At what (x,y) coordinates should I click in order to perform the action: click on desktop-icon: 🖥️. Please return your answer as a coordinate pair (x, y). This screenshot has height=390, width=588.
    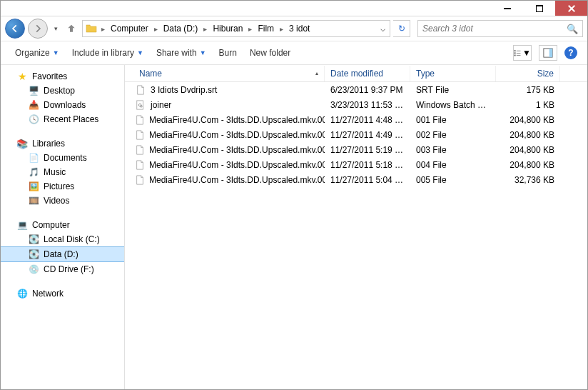
    Looking at the image, I should click on (34, 91).